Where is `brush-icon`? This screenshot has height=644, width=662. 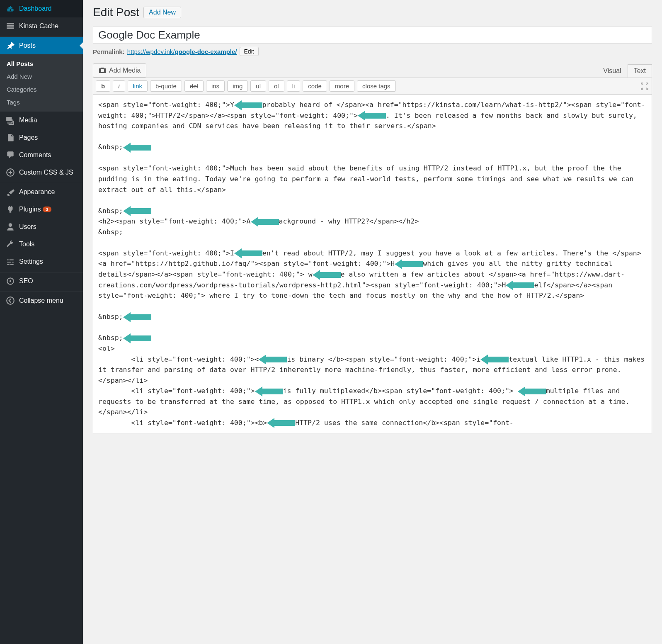
brush-icon is located at coordinates (10, 192).